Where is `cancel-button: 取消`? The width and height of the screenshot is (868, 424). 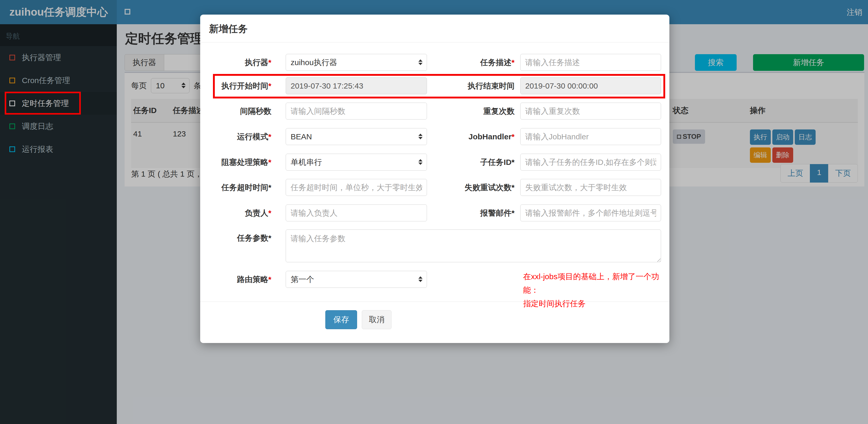
cancel-button: 取消 is located at coordinates (377, 320).